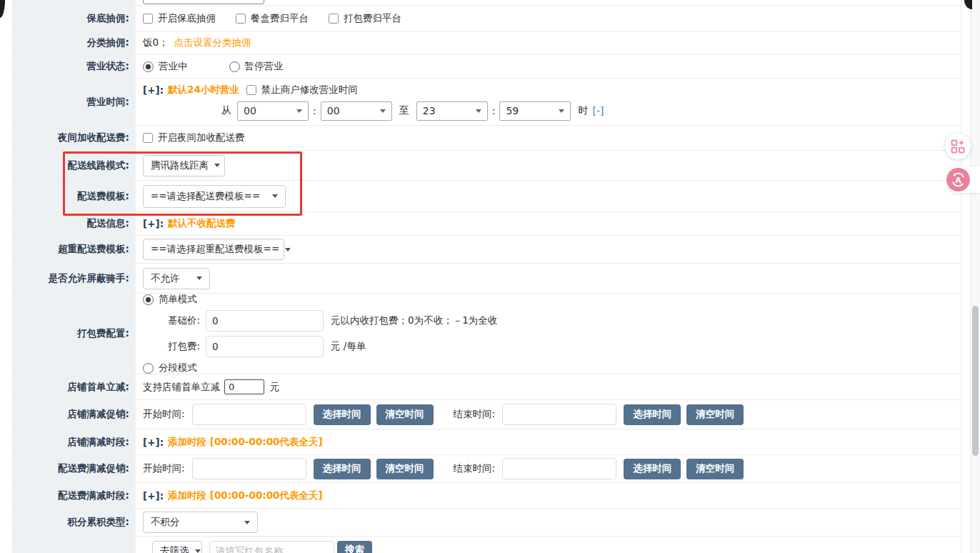 This screenshot has height=553, width=980. What do you see at coordinates (74, 224) in the screenshot?
I see `label-delivery-info: 配送信息:` at bounding box center [74, 224].